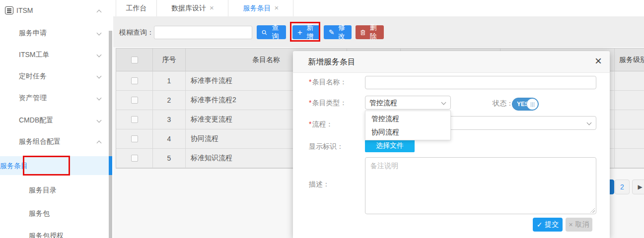  I want to click on row-seq: 1, so click(169, 81).